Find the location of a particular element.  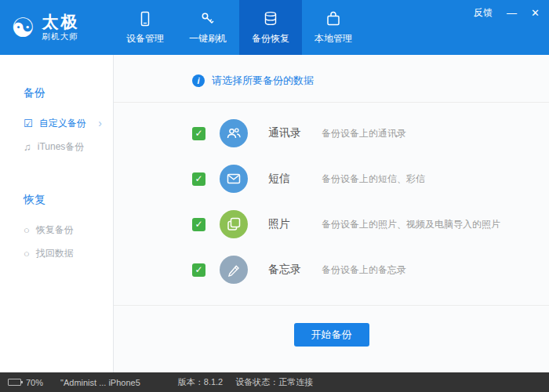

contacts-icon is located at coordinates (234, 133).